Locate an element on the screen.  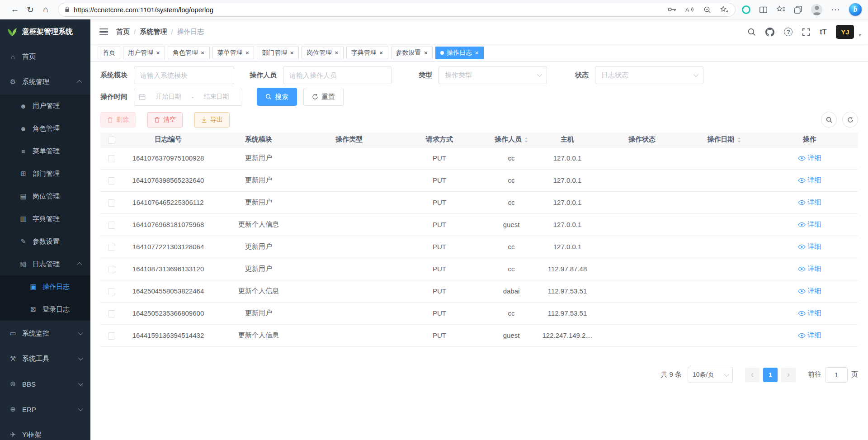
view-tab: 用户管理 × is located at coordinates (144, 53).